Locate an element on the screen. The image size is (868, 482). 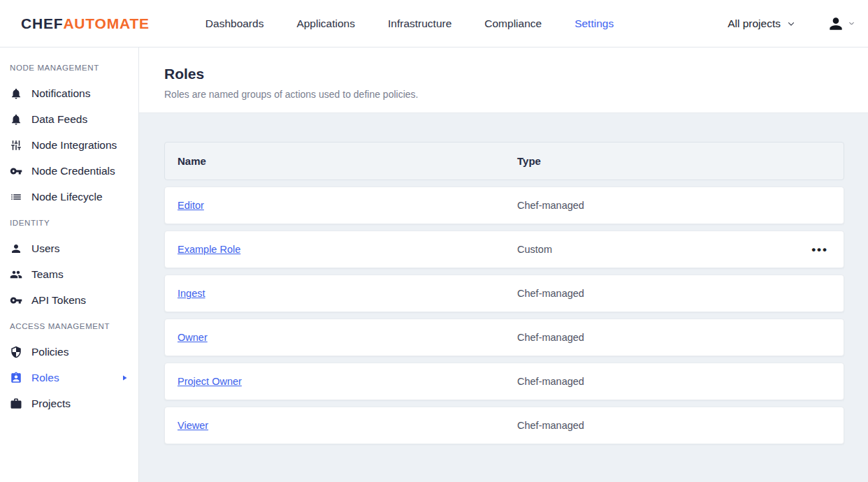
sidebar-item-node-credentials: Node Credentials is located at coordinates (69, 170).